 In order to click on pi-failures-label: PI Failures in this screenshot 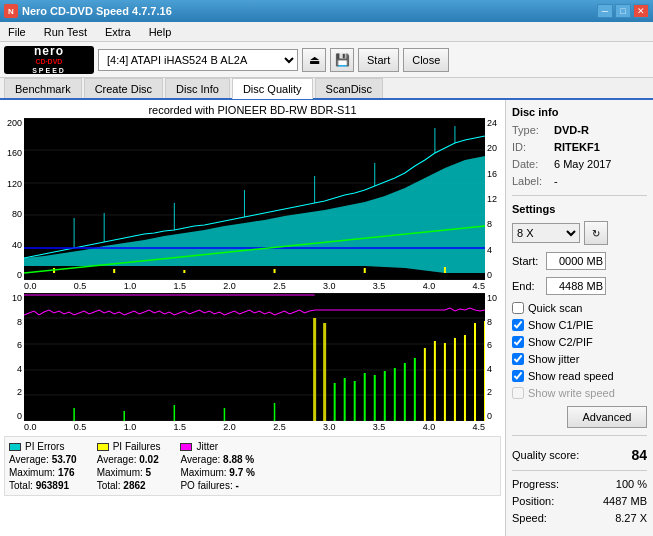, I will do `click(137, 446)`.